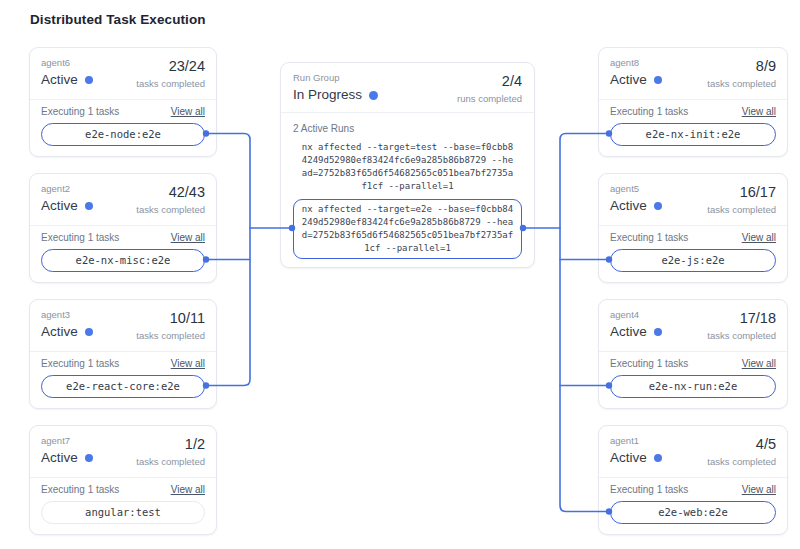 Image resolution: width=800 pixels, height=549 pixels. I want to click on agent-name: agent3, so click(67, 315).